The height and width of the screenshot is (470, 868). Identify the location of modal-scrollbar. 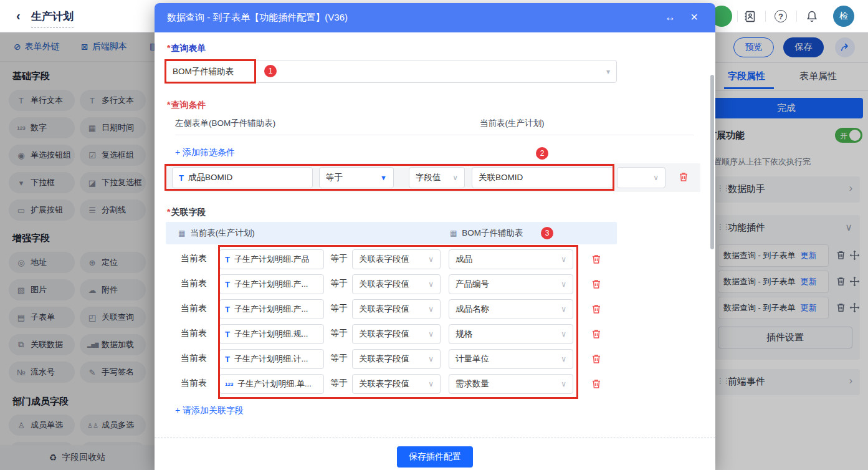
(712, 162).